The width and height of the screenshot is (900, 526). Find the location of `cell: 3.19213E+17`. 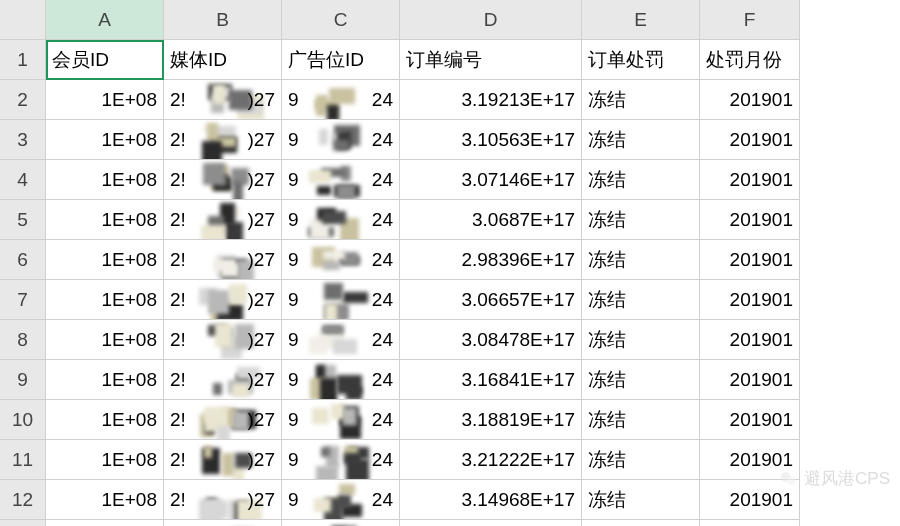

cell: 3.19213E+17 is located at coordinates (491, 100).